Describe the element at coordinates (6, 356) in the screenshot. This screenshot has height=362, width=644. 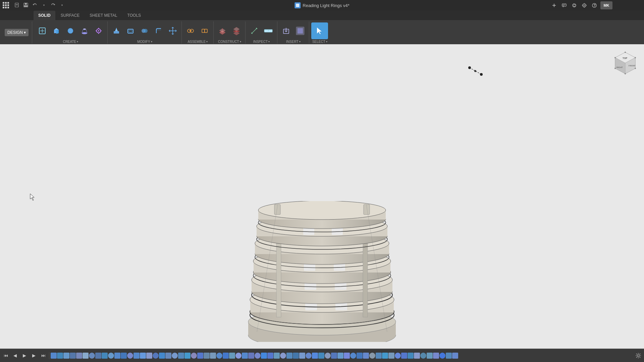
I see `timeline-rewind-button: ⏮` at that location.